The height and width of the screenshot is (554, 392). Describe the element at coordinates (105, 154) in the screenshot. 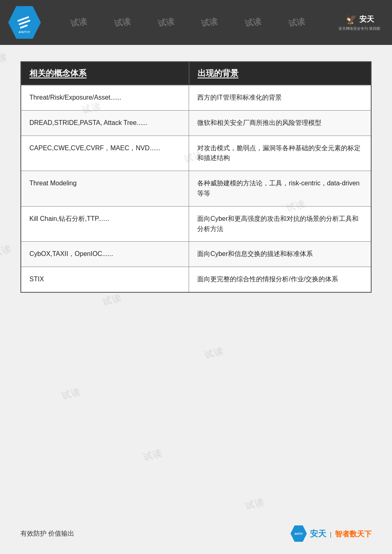

I see `table-cell-concept-2: CAPEC,CWE,CVE,CVRF，MAEC，NVD......` at that location.